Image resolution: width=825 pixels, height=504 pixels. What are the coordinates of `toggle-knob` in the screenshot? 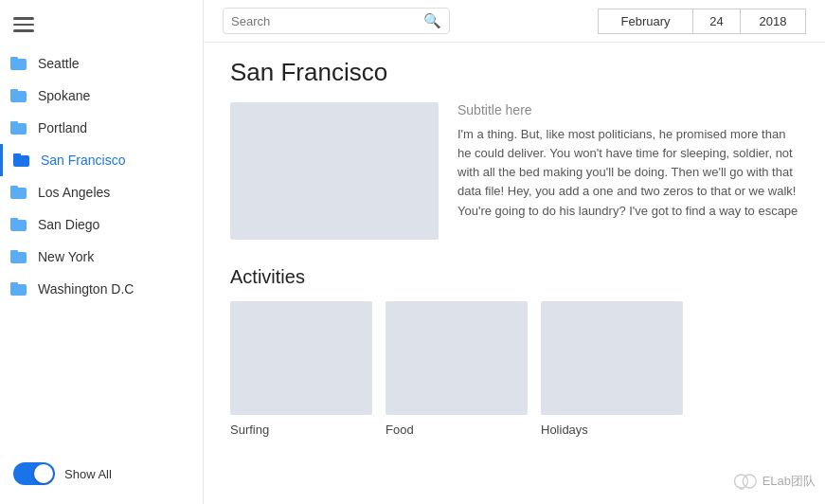 It's located at (44, 474).